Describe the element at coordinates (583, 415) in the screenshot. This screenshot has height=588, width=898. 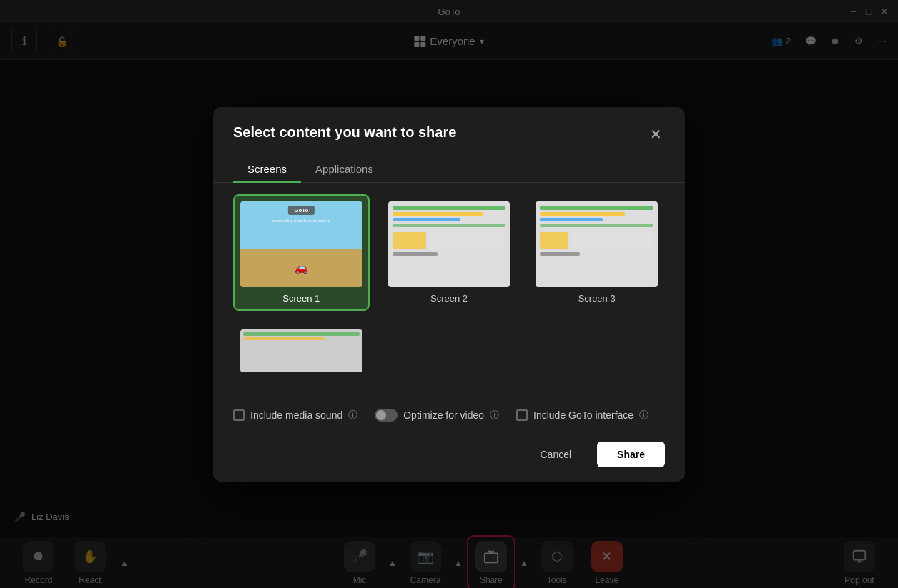
I see `goto-interface-label: Include GoTo interface` at that location.